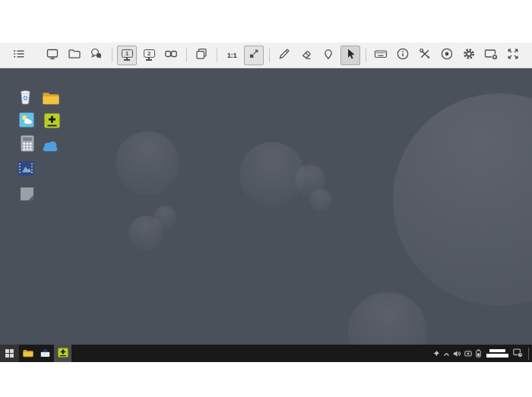  What do you see at coordinates (19, 55) in the screenshot?
I see `list-menu-icon` at bounding box center [19, 55].